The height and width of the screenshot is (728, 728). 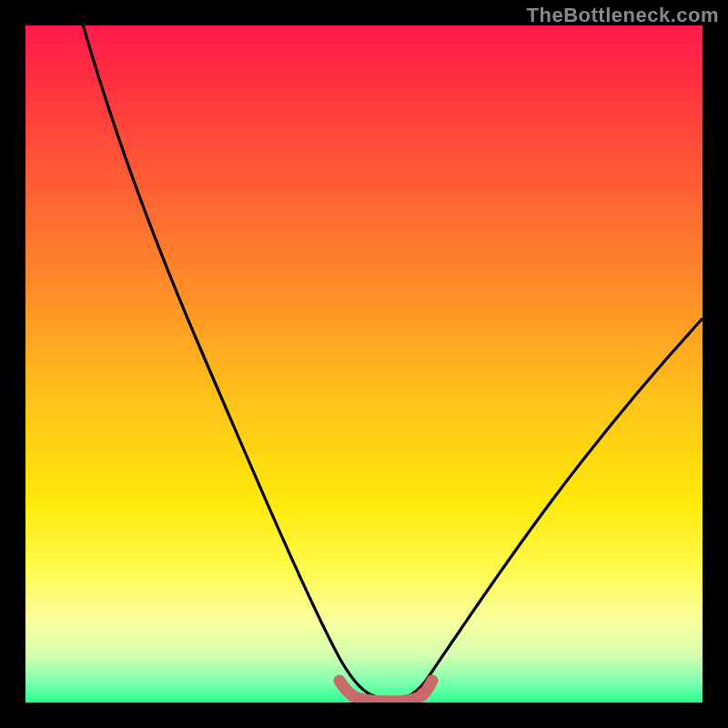 What do you see at coordinates (622, 15) in the screenshot?
I see `watermark-label: TheBottleneck.com` at bounding box center [622, 15].